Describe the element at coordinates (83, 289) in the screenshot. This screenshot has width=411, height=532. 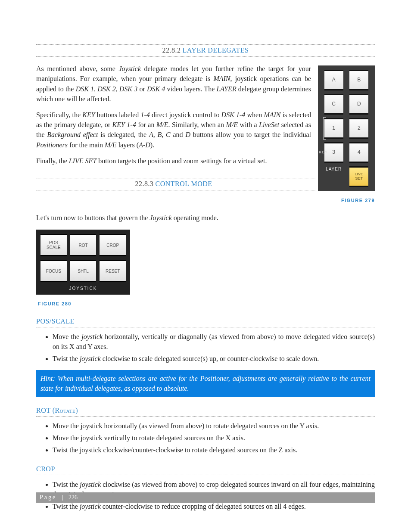
I see `joystick-label: JOYSTICK` at that location.